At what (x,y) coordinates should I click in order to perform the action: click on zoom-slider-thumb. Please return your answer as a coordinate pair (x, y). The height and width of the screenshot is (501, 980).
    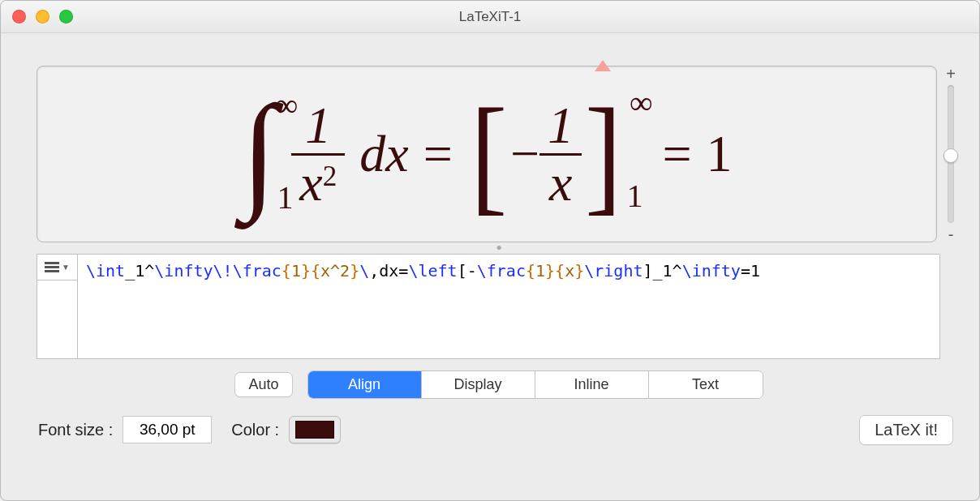
    Looking at the image, I should click on (951, 156).